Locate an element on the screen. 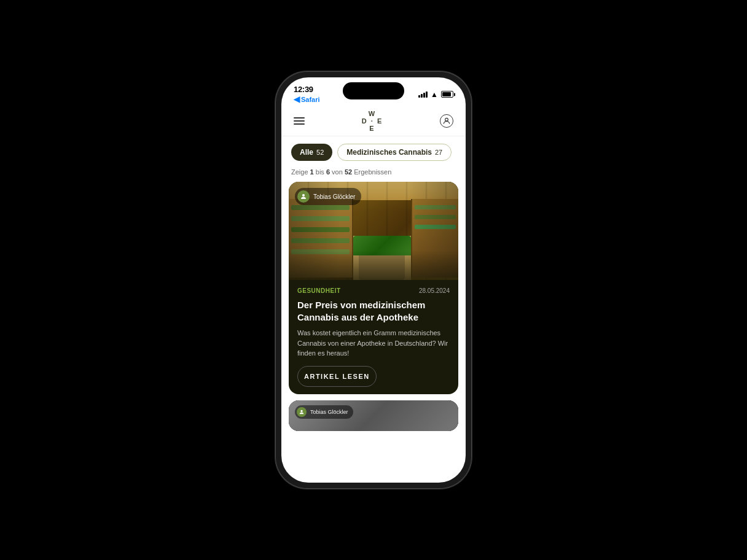 The height and width of the screenshot is (560, 747). read-article-button: ARTIKEL LESEN is located at coordinates (337, 376).